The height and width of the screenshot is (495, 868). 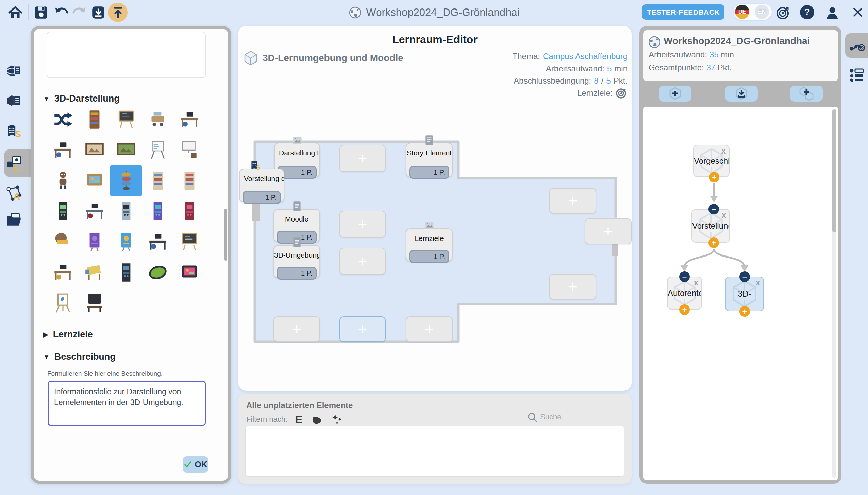 What do you see at coordinates (95, 150) in the screenshot?
I see `asset-thumb-poster-frame` at bounding box center [95, 150].